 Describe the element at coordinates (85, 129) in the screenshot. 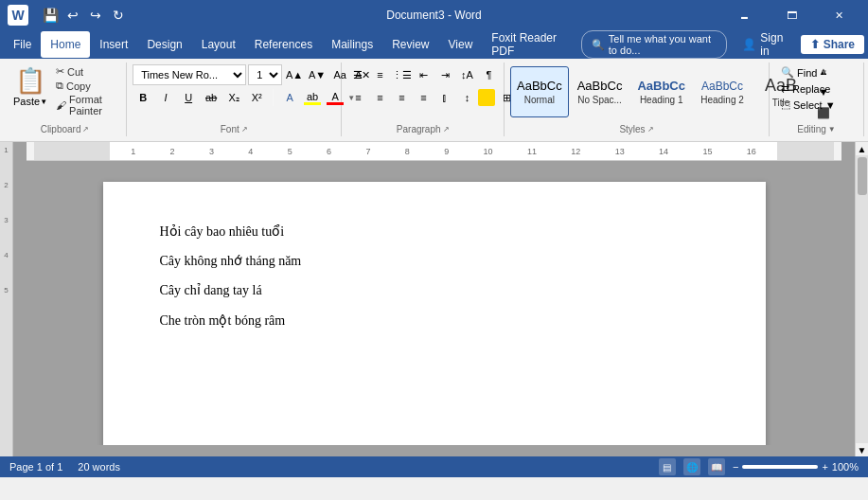

I see `clipboard-expand-icon: ↗` at that location.